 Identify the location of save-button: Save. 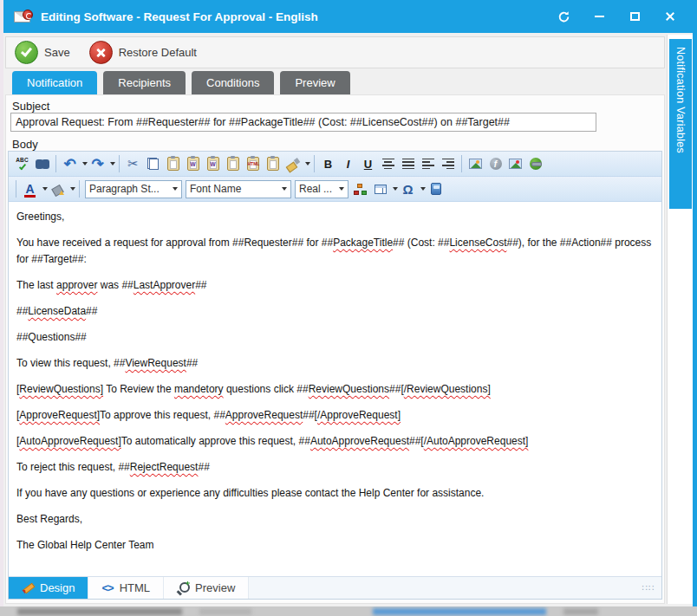
(42, 52).